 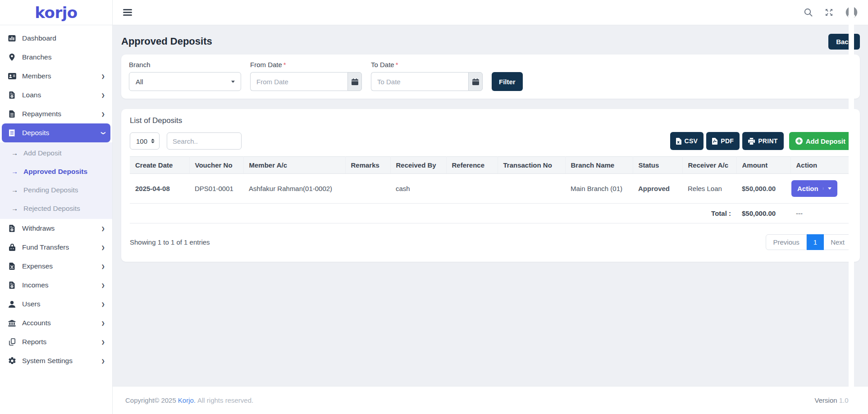 I want to click on col-remarks: Remarks, so click(x=368, y=165).